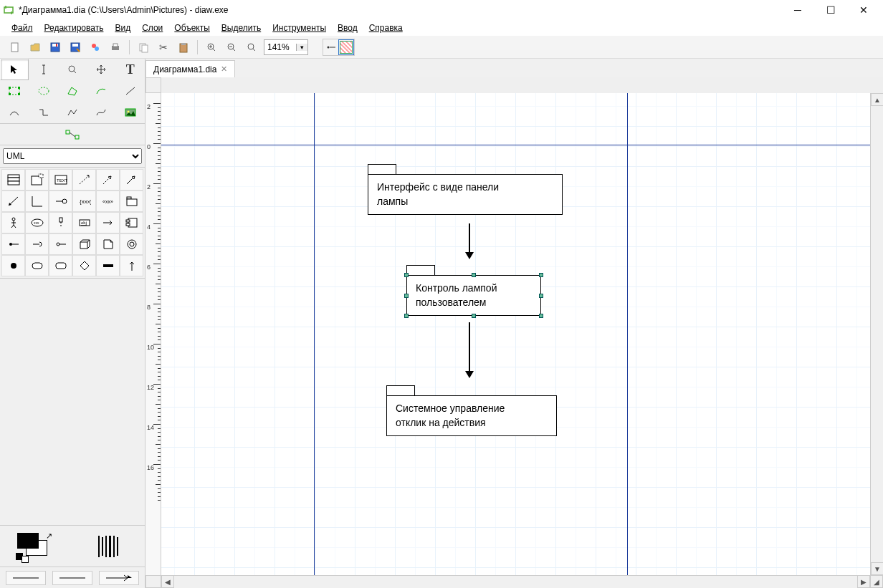 The image size is (883, 588). Describe the element at coordinates (101, 69) in the screenshot. I see `tool-move` at that location.